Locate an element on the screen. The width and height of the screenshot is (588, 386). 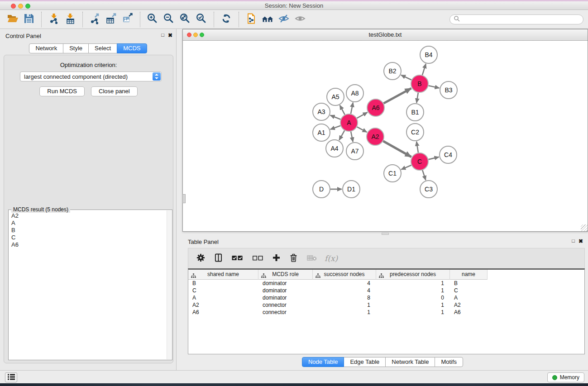
node-B3: B3 is located at coordinates (449, 90).